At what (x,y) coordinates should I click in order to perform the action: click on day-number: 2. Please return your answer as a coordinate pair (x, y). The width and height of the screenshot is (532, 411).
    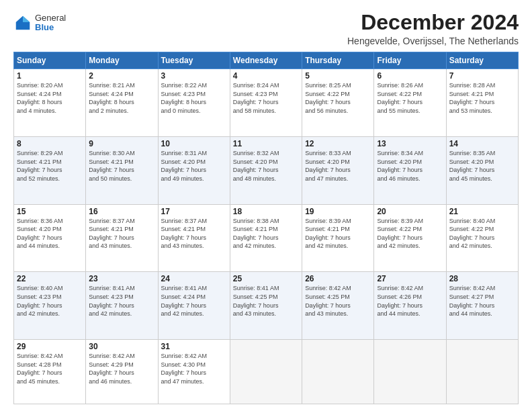
    Looking at the image, I should click on (122, 76).